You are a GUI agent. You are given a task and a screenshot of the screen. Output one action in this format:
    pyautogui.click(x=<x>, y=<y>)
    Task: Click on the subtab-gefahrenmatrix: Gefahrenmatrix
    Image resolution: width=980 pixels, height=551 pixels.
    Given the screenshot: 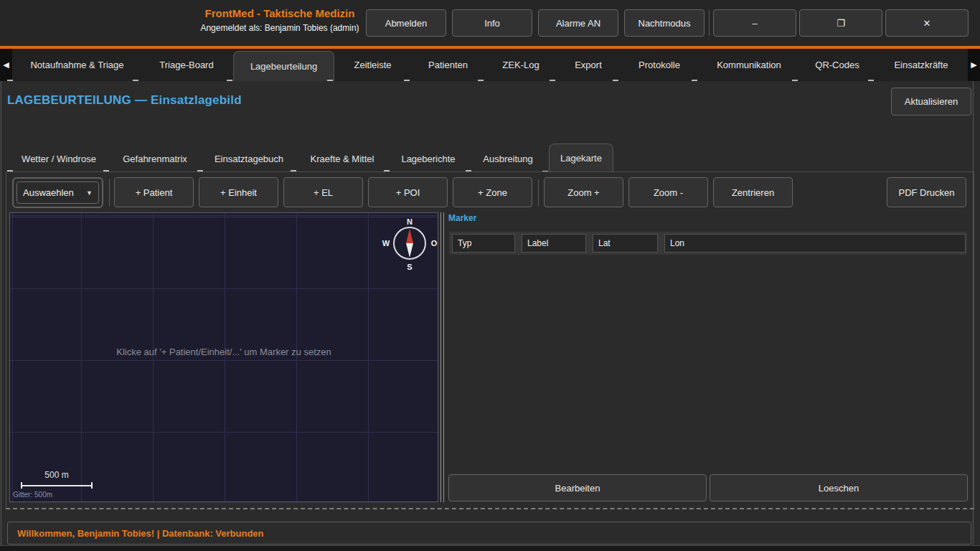 What is the action you would take?
    pyautogui.click(x=155, y=159)
    